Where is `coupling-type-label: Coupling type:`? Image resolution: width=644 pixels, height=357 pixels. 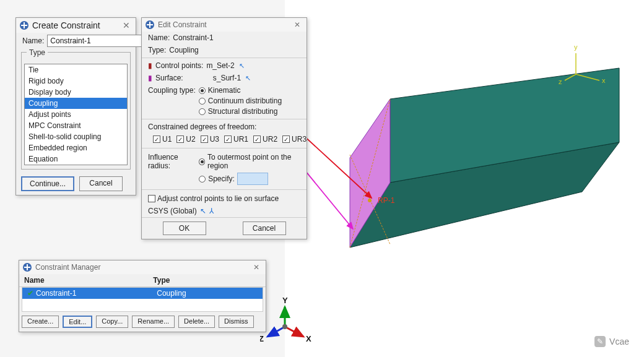 coupling-type-label: Coupling type: is located at coordinates (172, 90).